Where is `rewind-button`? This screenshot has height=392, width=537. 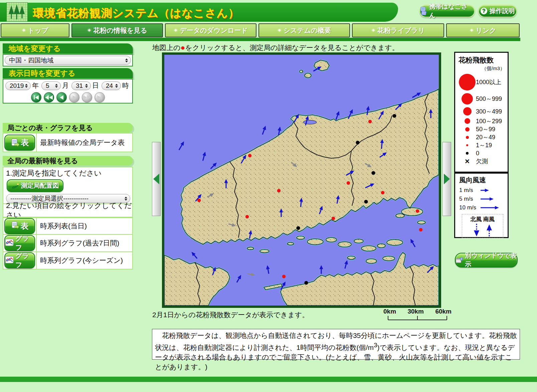 rewind-button is located at coordinates (49, 97).